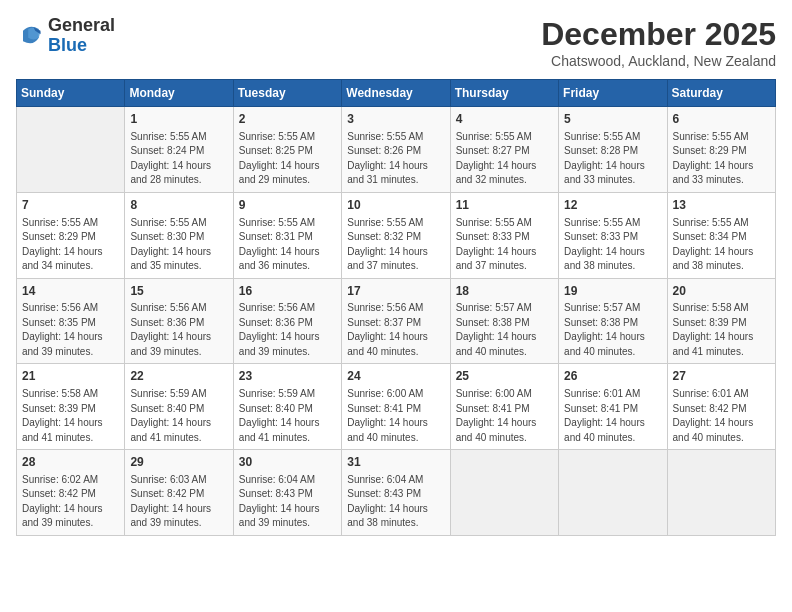 This screenshot has width=792, height=612. What do you see at coordinates (612, 206) in the screenshot?
I see `day-number: 12` at bounding box center [612, 206].